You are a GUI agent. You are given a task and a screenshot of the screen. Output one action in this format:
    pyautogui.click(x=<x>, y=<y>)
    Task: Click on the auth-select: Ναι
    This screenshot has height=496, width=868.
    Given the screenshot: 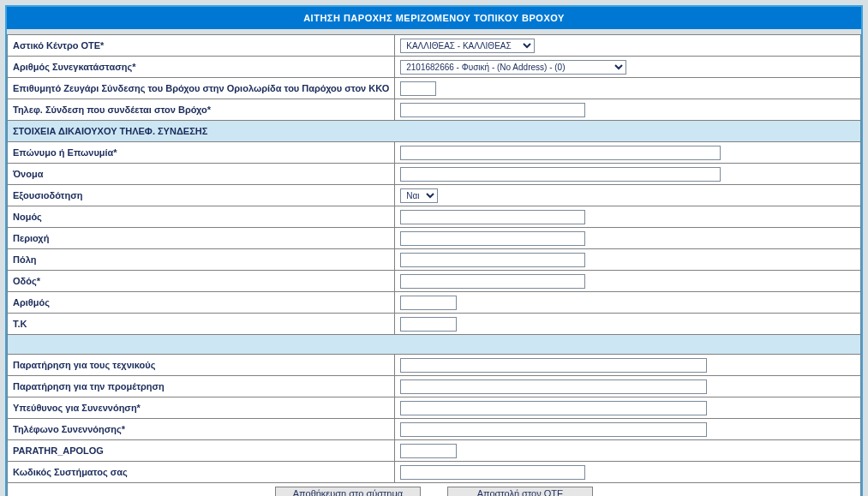 What is the action you would take?
    pyautogui.click(x=419, y=195)
    